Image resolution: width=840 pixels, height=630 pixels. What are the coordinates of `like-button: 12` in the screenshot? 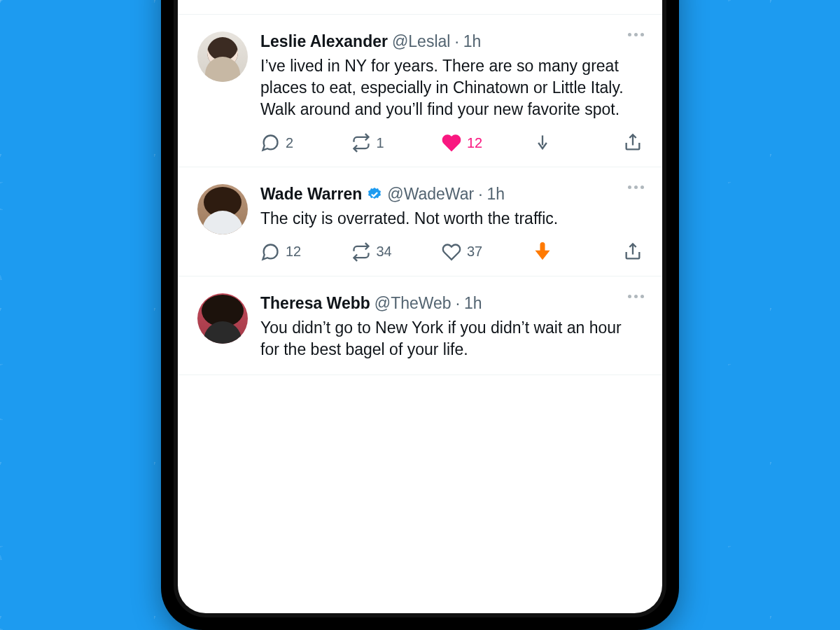 It's located at (484, 143).